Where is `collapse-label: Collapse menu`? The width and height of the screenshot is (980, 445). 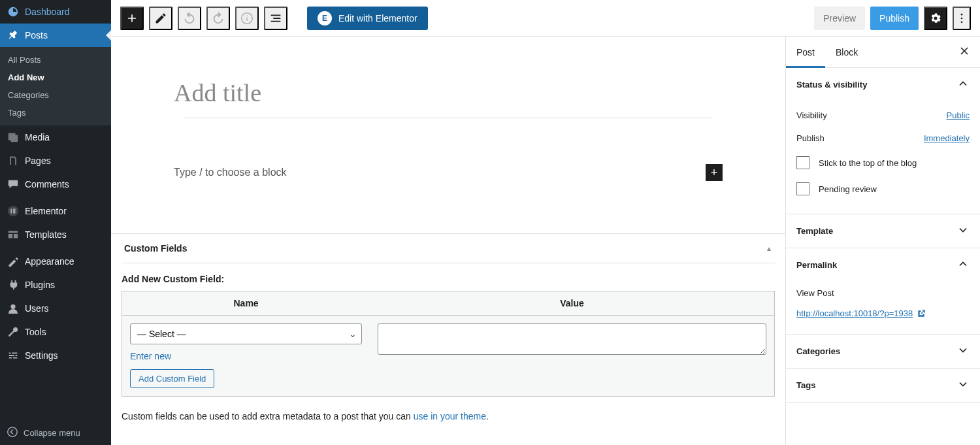 collapse-label: Collapse menu is located at coordinates (52, 433).